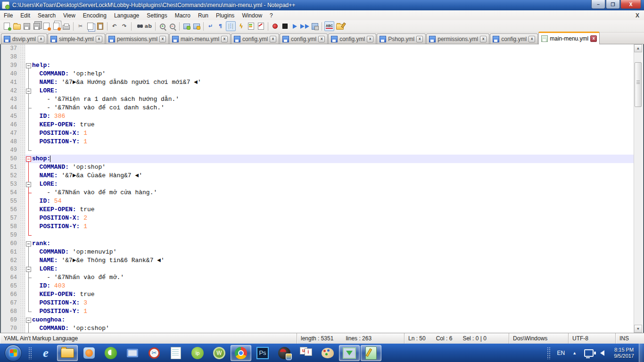 Image resolution: width=644 pixels, height=362 pixels. What do you see at coordinates (401, 39) in the screenshot?
I see `tab-Pshop-yml: Pshop.ymlx` at bounding box center [401, 39].